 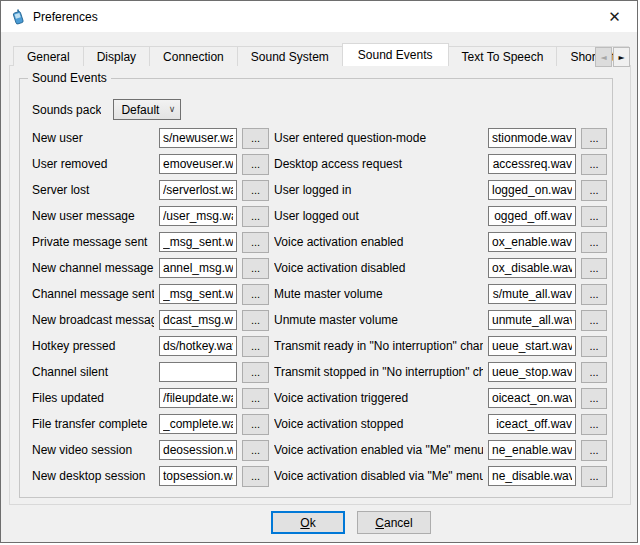 What do you see at coordinates (194, 56) in the screenshot?
I see `tab-connection: Connection` at bounding box center [194, 56].